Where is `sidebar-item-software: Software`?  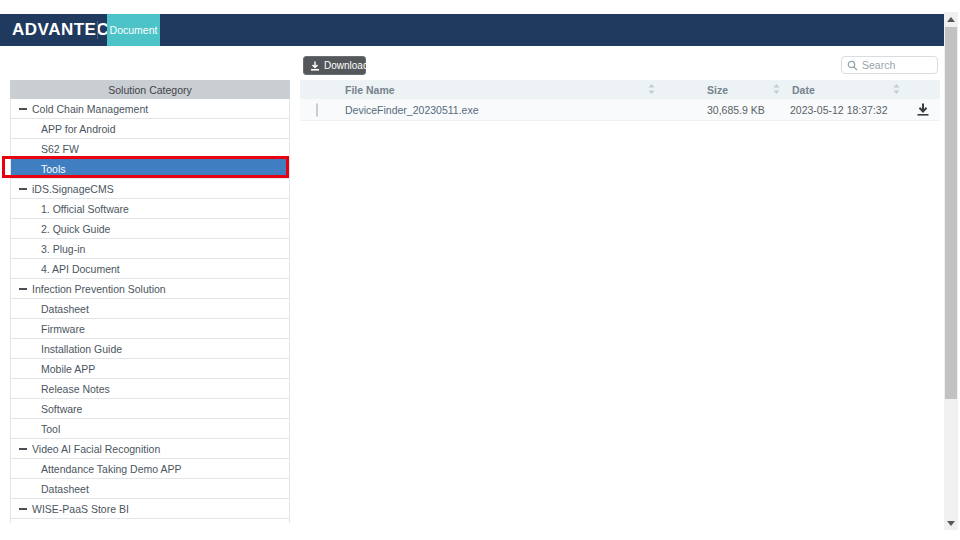
sidebar-item-software: Software is located at coordinates (150, 409).